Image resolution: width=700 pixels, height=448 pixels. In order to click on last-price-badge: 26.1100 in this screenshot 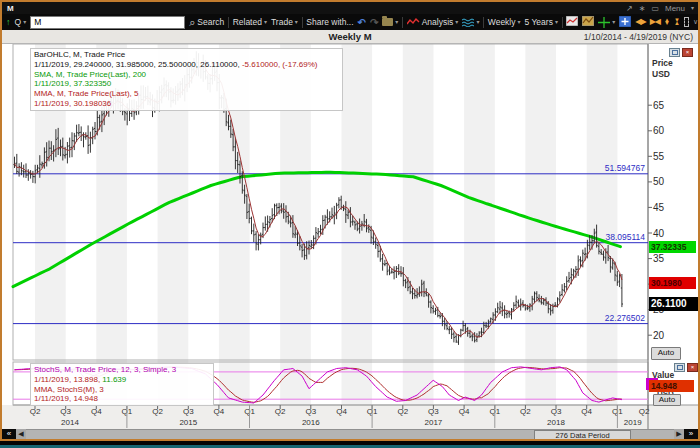, I will do `click(674, 304)`.